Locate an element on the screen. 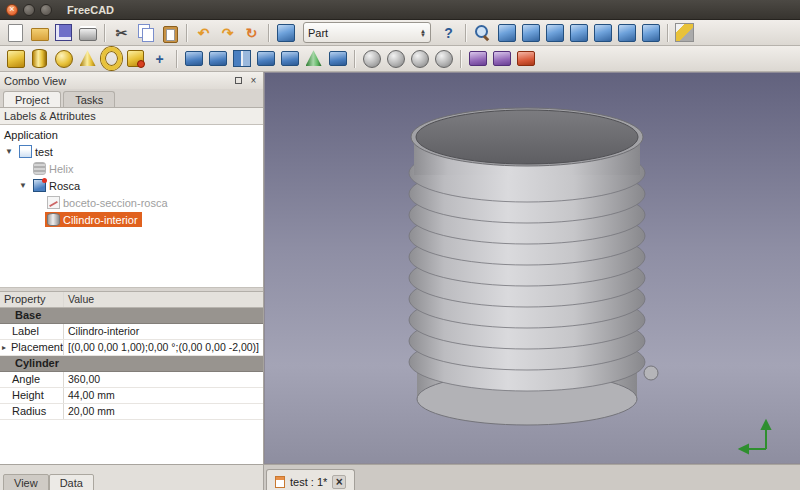 This screenshot has height=490, width=800. tree-item-test: ▼ test is located at coordinates (132, 152).